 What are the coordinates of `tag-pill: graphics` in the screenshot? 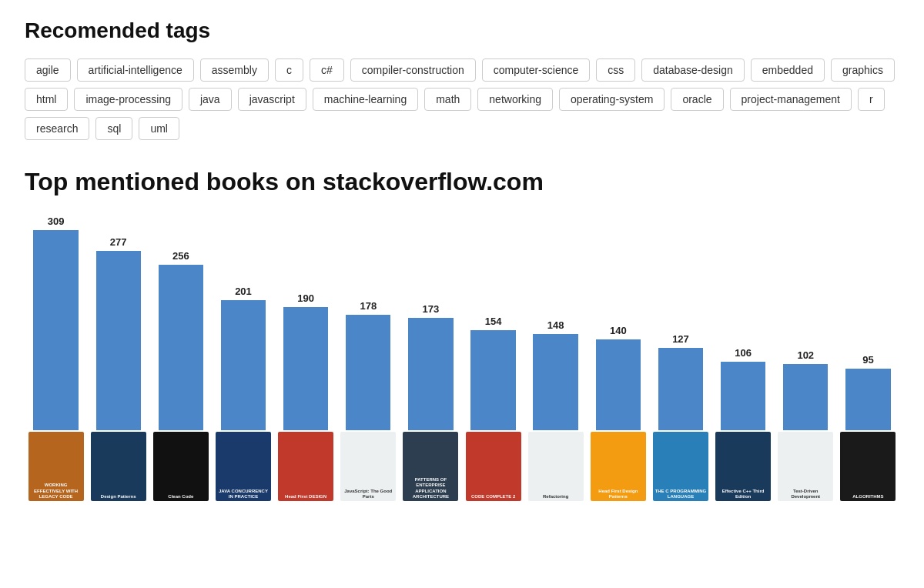 It's located at (862, 70).